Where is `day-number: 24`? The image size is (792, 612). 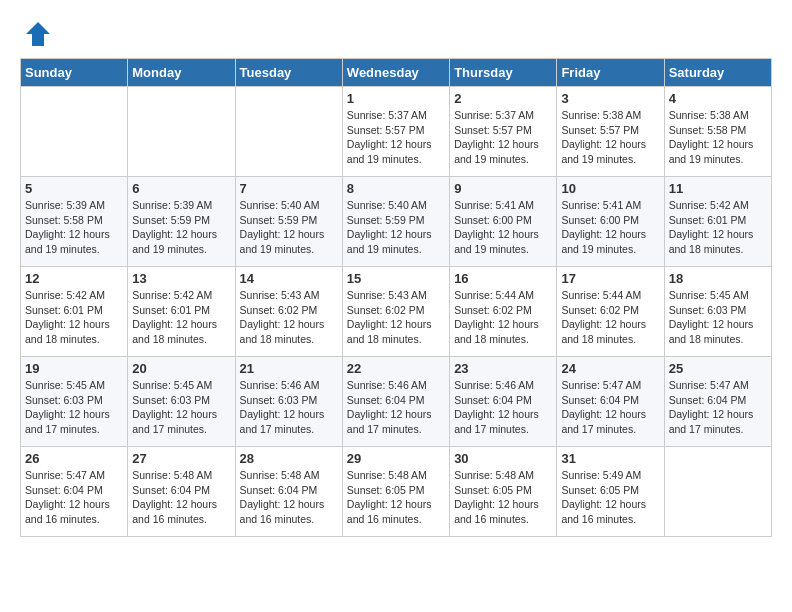 day-number: 24 is located at coordinates (610, 368).